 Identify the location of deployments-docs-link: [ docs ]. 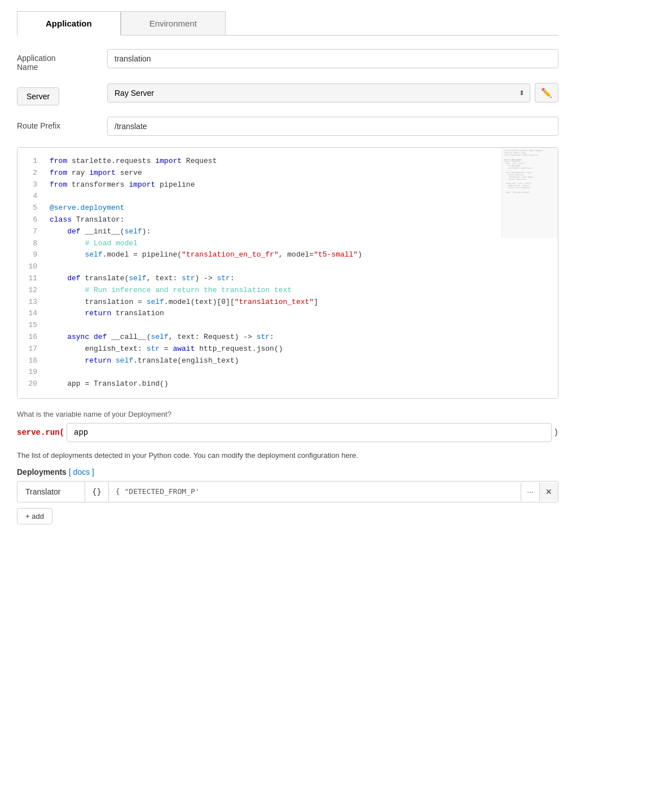
(81, 472).